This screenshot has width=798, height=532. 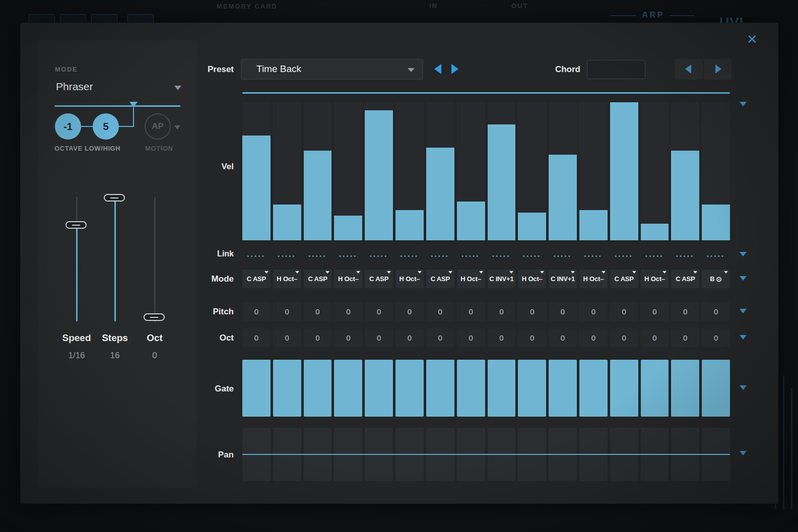 I want to click on mode-select: Phraser, so click(x=117, y=87).